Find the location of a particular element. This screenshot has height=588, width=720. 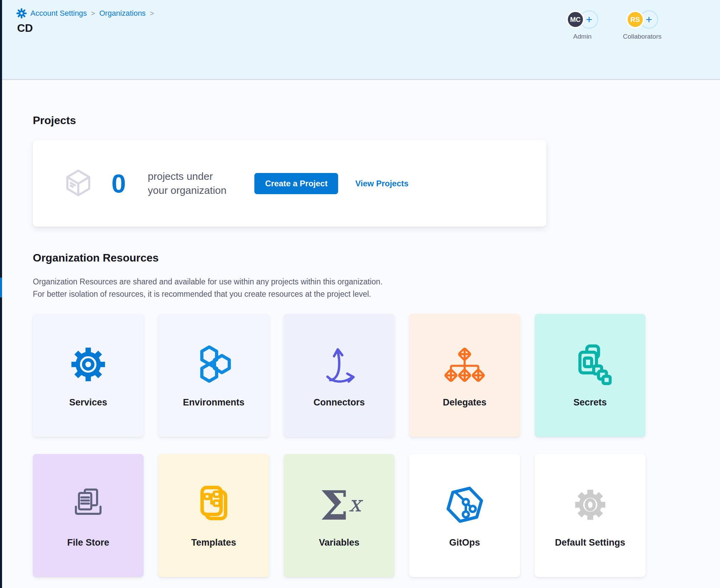

card-default-settings: Default Settings is located at coordinates (590, 516).